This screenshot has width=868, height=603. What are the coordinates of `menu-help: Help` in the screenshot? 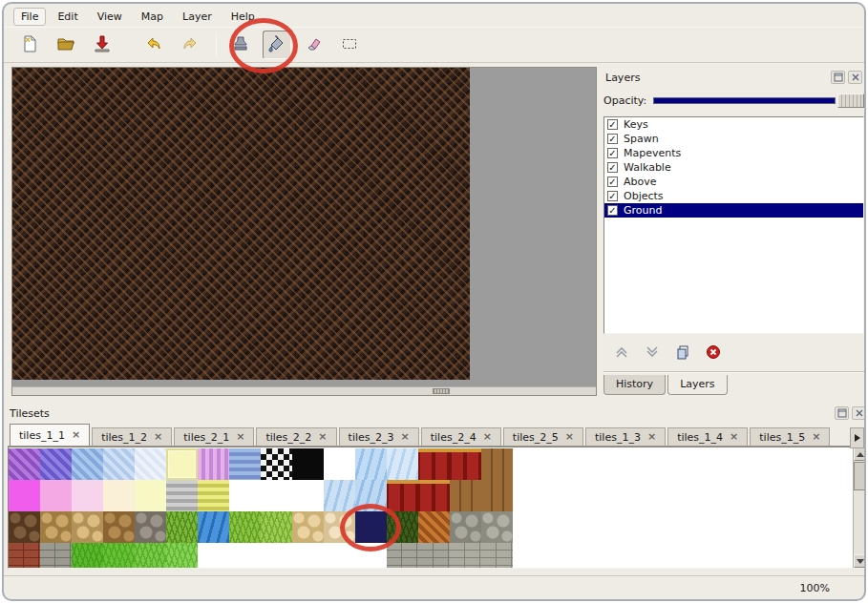 It's located at (243, 17).